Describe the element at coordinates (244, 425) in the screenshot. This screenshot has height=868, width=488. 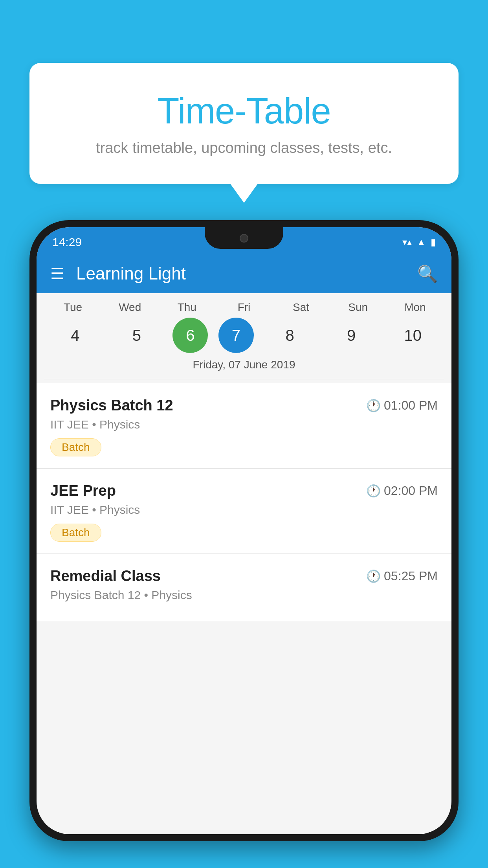
I see `schedule-item-1-subtitle: IIT JEE • Physics` at that location.